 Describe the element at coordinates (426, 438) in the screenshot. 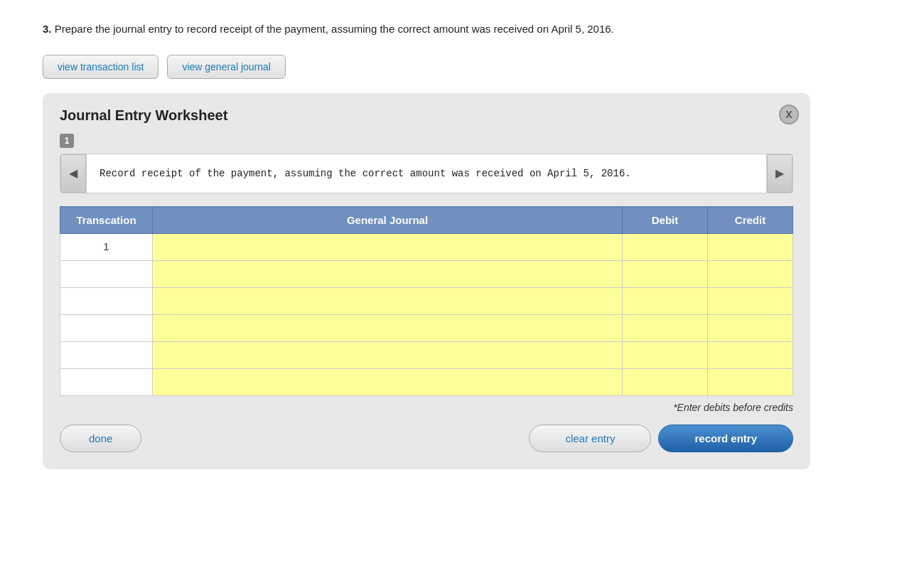

I see `bottom-buttons: done clear entry record entry` at that location.